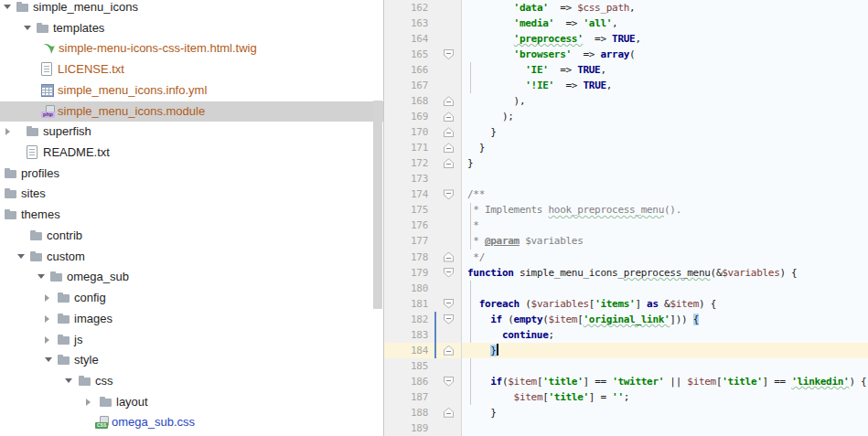 Image resolution: width=868 pixels, height=436 pixels. I want to click on code-text: 'data' => $css_path,, so click(665, 7).